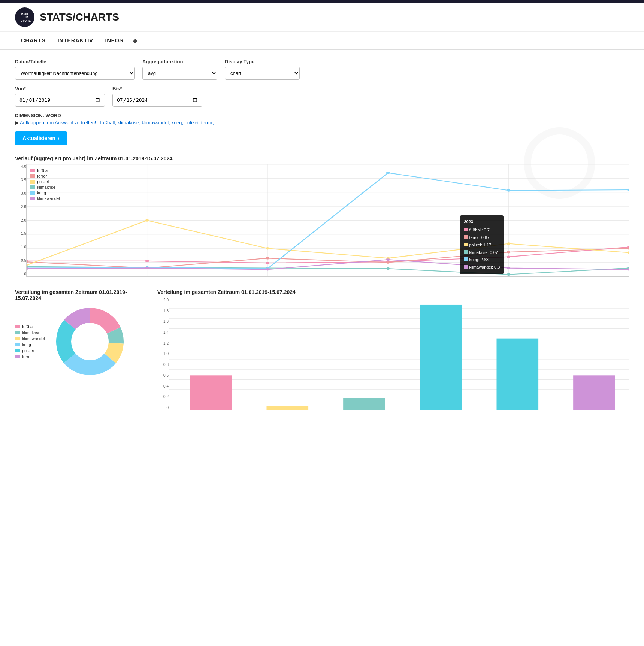 The width and height of the screenshot is (644, 646). Describe the element at coordinates (157, 88) in the screenshot. I see `bis-label: Bis*` at that location.